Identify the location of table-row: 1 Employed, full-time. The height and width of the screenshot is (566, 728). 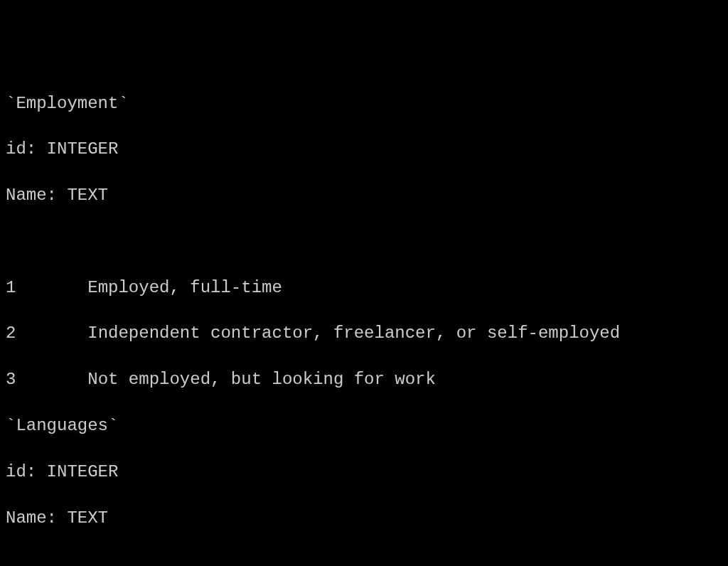
(364, 288).